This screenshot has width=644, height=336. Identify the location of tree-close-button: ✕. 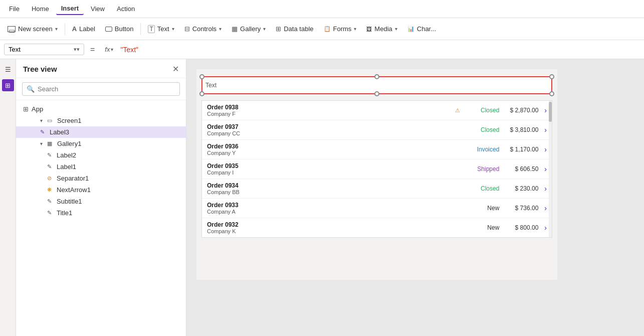
(175, 69).